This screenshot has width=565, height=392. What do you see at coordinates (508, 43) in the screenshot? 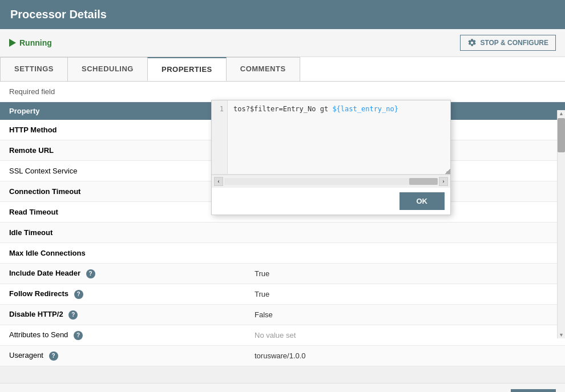
I see `stop-configure-button: STOP & CONFIGURE` at bounding box center [508, 43].